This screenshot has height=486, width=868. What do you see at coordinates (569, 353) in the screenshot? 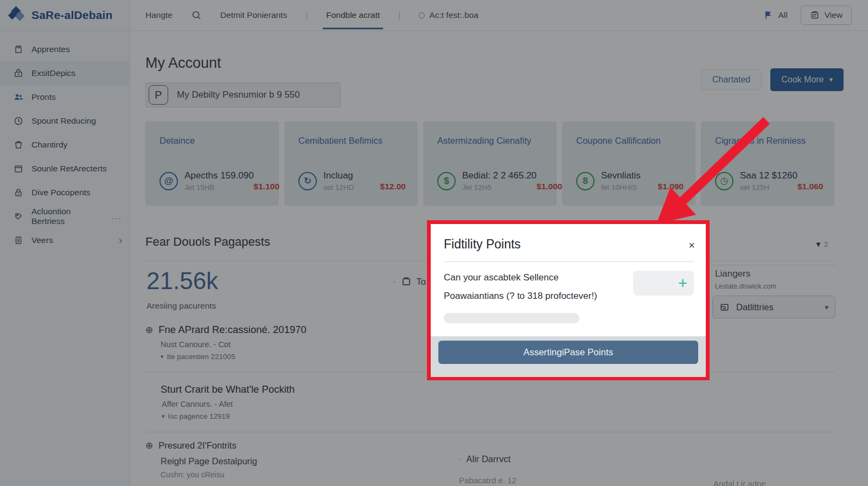
I see `asserting-pase-points-button: AssertingiPase Points` at bounding box center [569, 353].